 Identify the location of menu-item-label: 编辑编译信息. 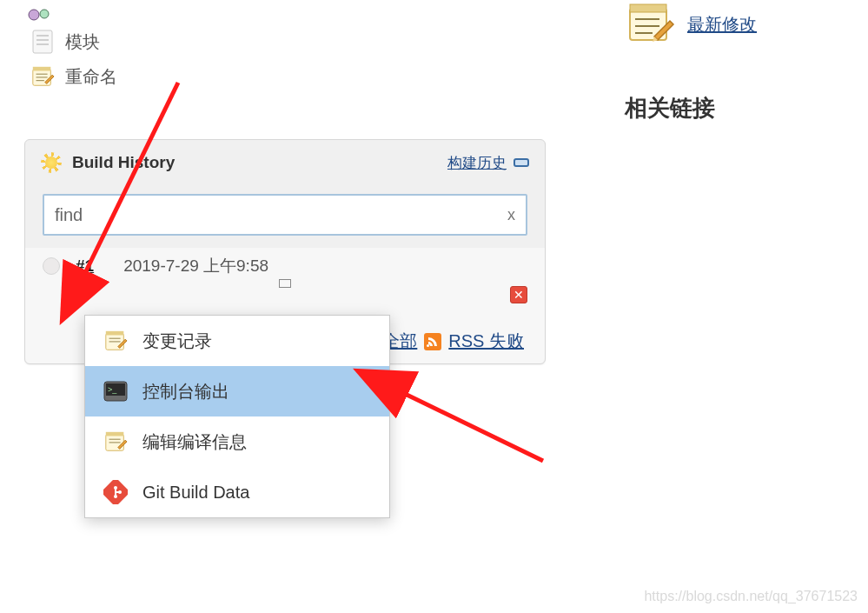
(195, 442).